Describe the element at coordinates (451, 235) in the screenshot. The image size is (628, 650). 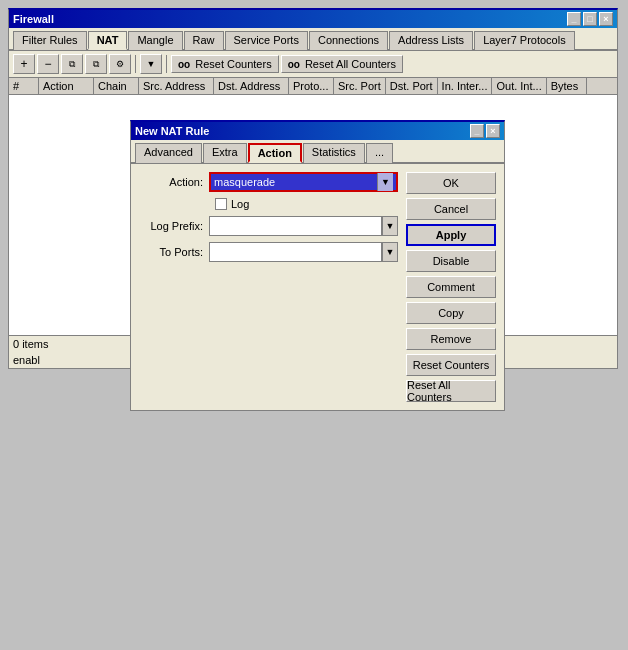
I see `apply-button: Apply` at that location.